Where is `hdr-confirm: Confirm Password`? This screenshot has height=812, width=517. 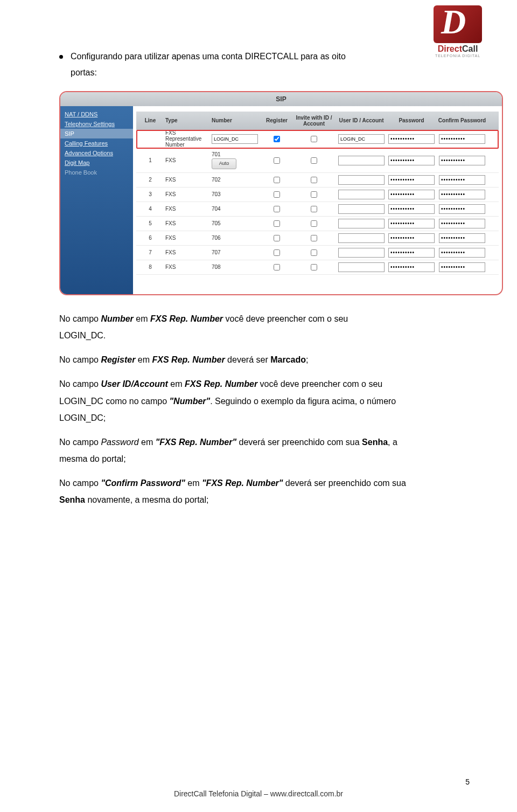
hdr-confirm: Confirm Password is located at coordinates (462, 121).